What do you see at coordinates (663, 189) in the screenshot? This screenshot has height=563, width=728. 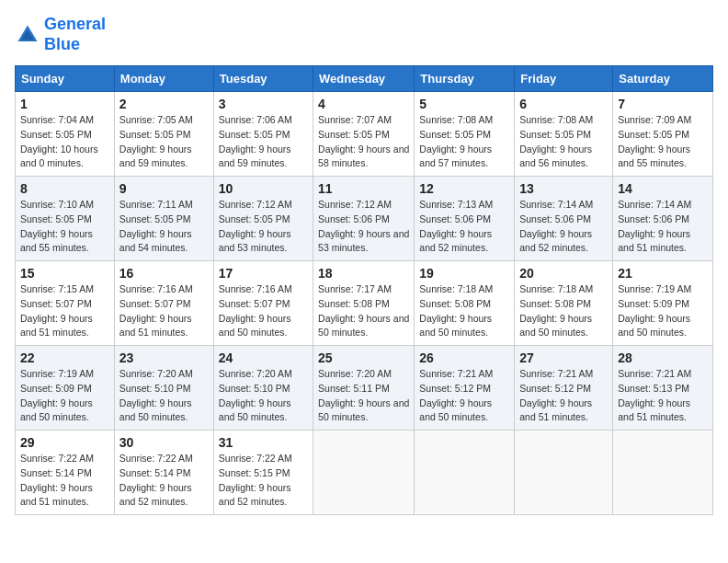 I see `day-number: 14` at bounding box center [663, 189].